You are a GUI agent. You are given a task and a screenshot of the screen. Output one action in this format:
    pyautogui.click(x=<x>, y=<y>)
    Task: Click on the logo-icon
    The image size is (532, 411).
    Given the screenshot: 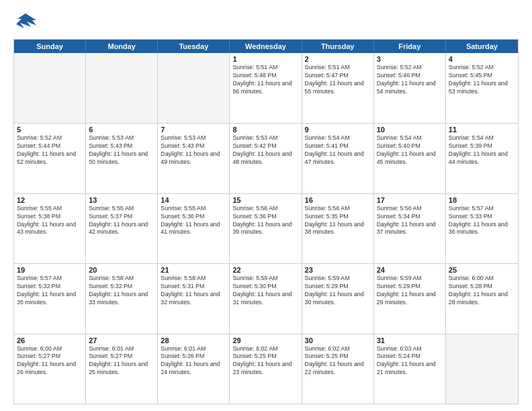 What is the action you would take?
    pyautogui.click(x=26, y=23)
    